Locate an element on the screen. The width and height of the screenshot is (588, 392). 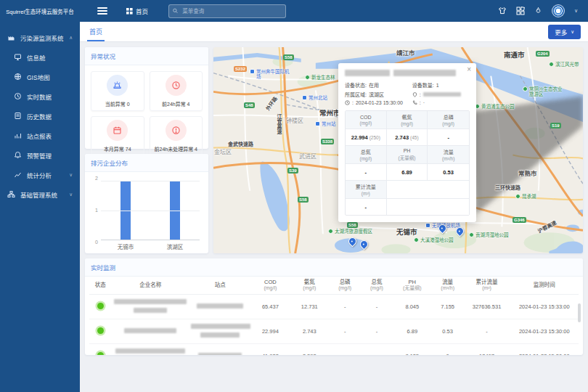
cell-total: 327636.531 is located at coordinates (487, 307).